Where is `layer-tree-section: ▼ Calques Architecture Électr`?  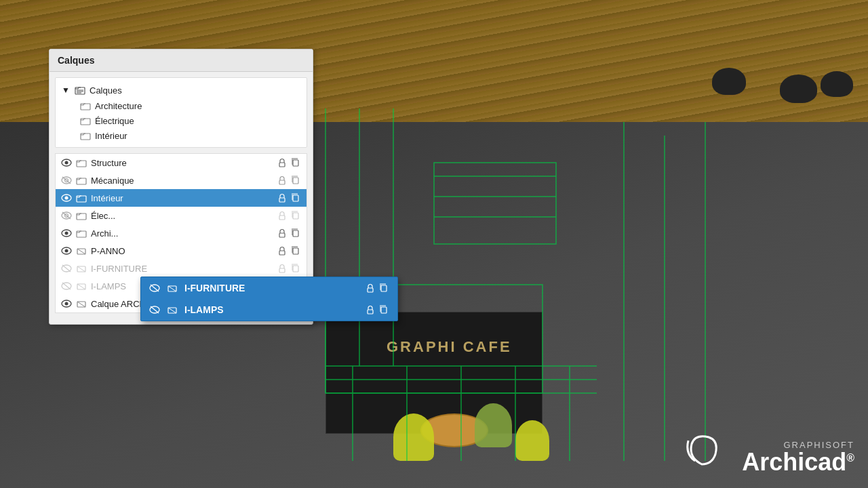
layer-tree-section: ▼ Calques Architecture Électr is located at coordinates (181, 113).